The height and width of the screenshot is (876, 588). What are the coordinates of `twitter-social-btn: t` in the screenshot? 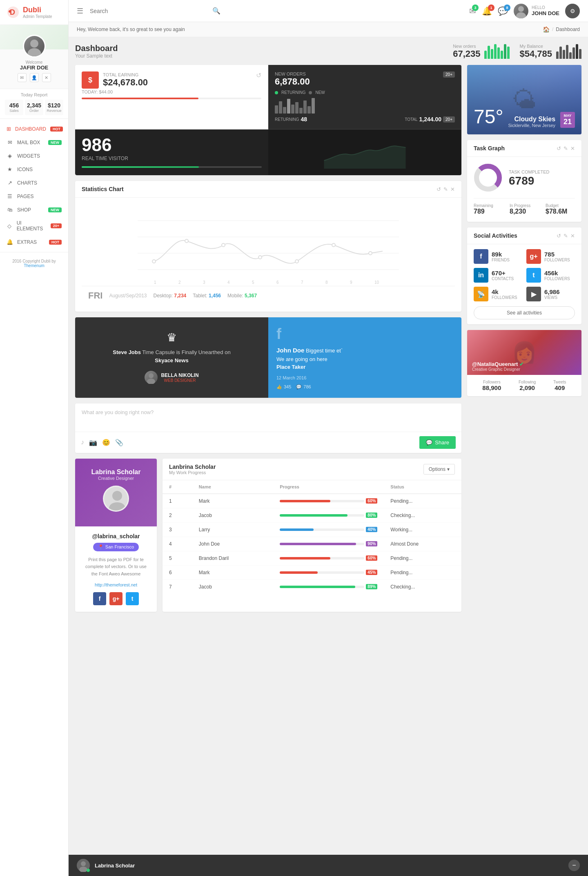 It's located at (132, 599).